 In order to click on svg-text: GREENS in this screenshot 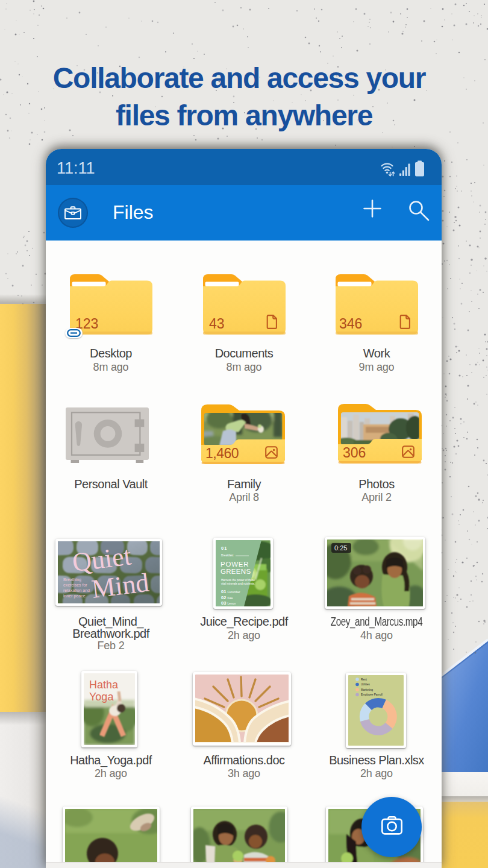, I will do `click(236, 571)`.